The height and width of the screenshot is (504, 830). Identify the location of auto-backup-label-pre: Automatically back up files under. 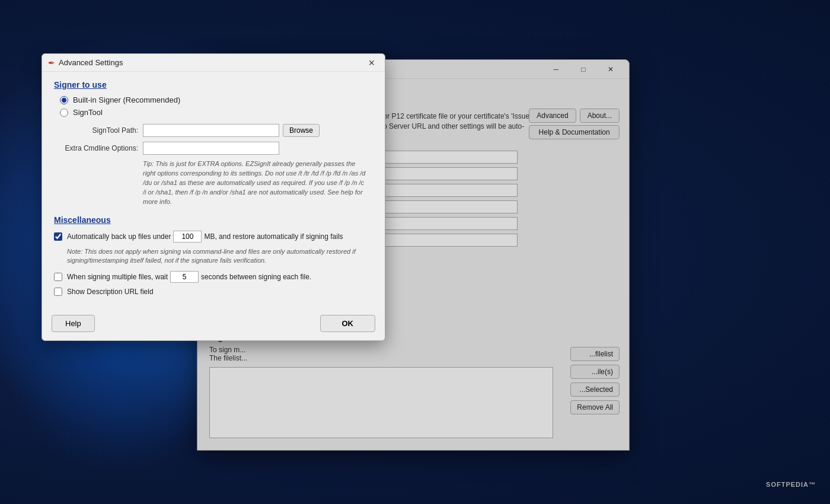
(119, 237).